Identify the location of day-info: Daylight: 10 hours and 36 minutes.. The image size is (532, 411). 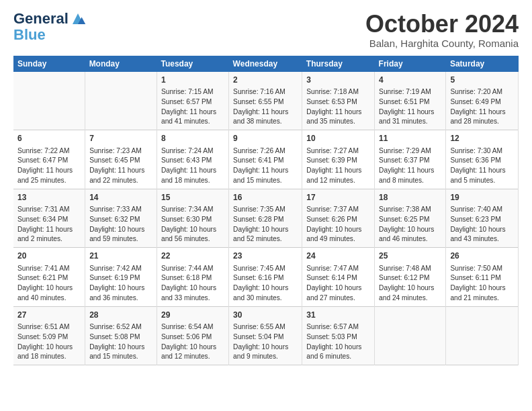
(121, 293).